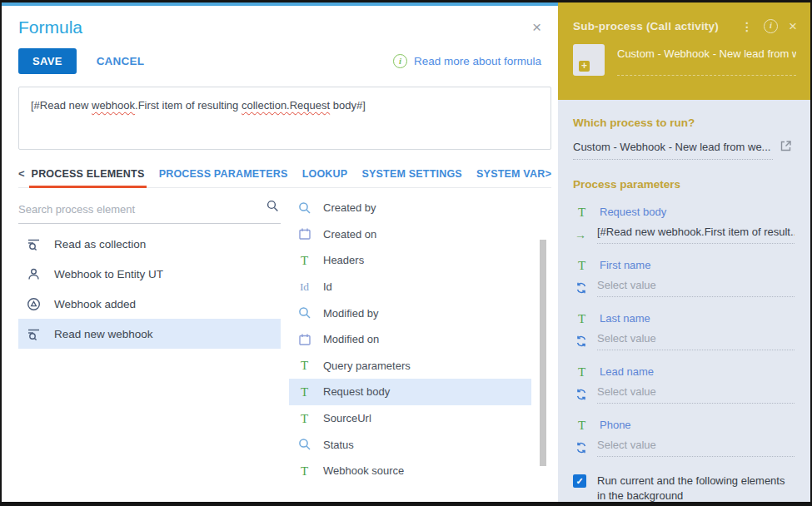  What do you see at coordinates (696, 235) in the screenshot?
I see `parameter-value: [#Read new webhook.First item of result.…` at bounding box center [696, 235].